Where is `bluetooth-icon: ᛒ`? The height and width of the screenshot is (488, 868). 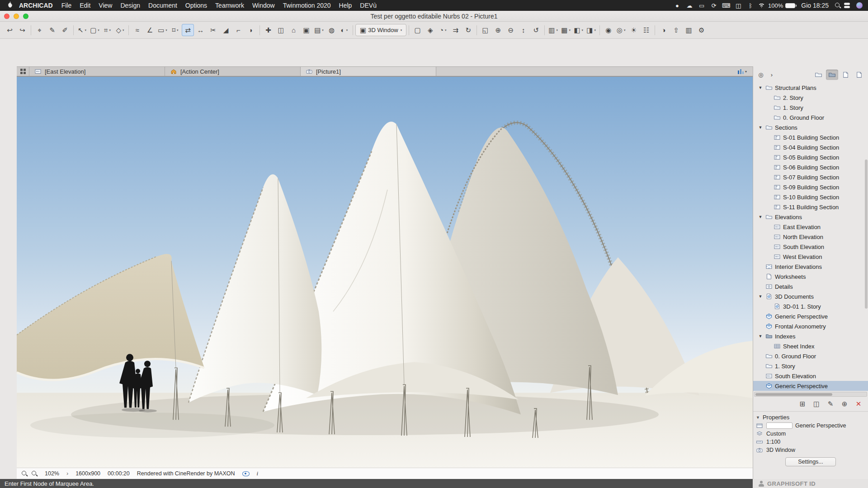 bluetooth-icon: ᛒ is located at coordinates (750, 5).